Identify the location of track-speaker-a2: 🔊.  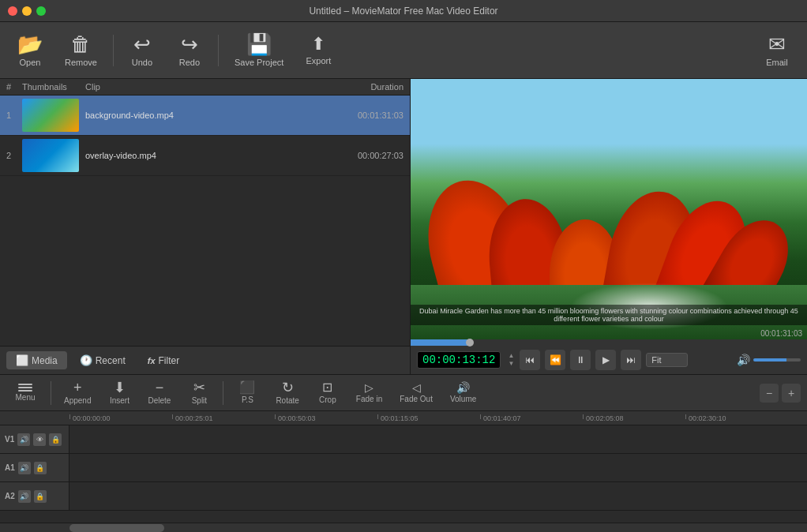
(24, 496).